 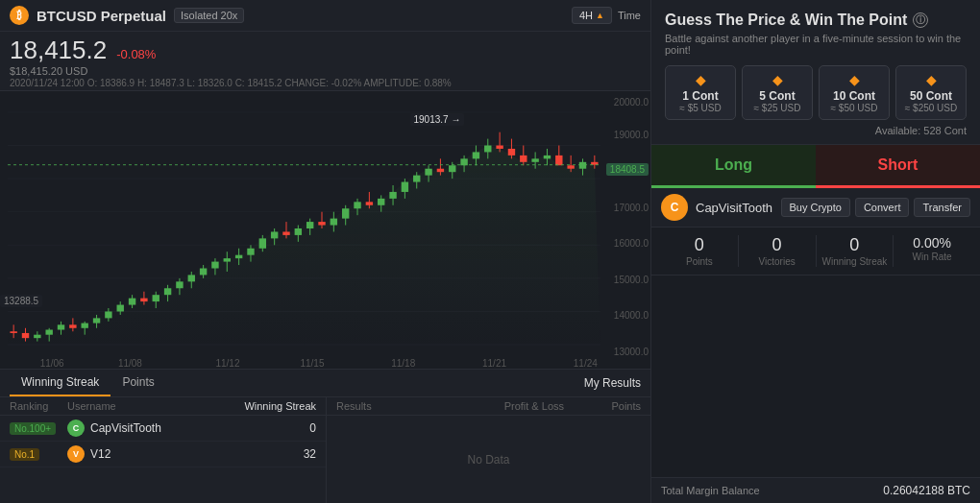 What do you see at coordinates (897, 167) in the screenshot?
I see `short-button: Short` at bounding box center [897, 167].